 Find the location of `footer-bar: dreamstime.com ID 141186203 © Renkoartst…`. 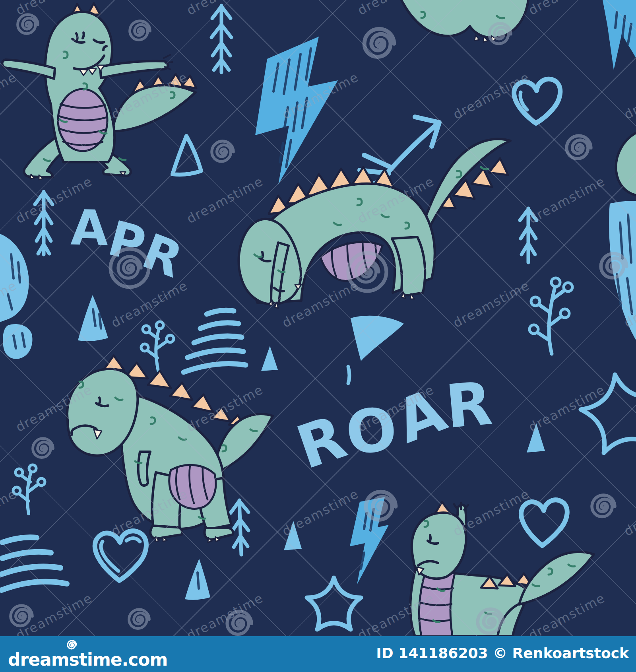

footer-bar: dreamstime.com ID 141186203 © Renkoartst… is located at coordinates (318, 654).